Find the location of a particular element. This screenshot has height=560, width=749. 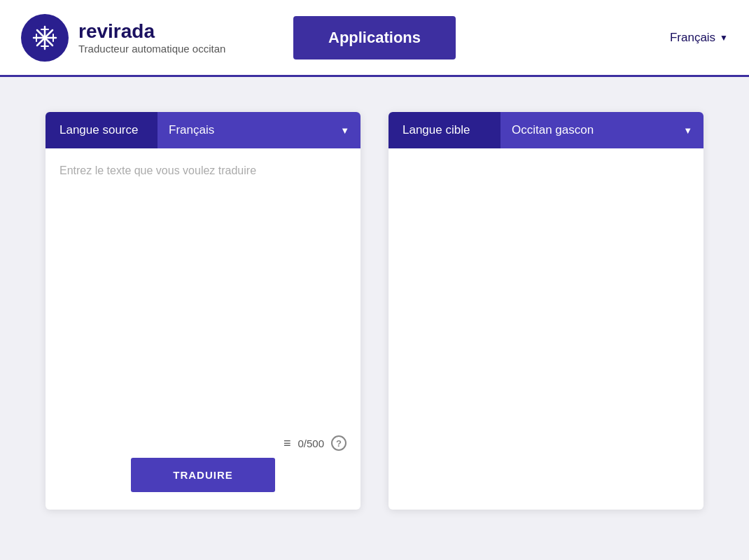

language-selector-label: Français is located at coordinates (693, 38).